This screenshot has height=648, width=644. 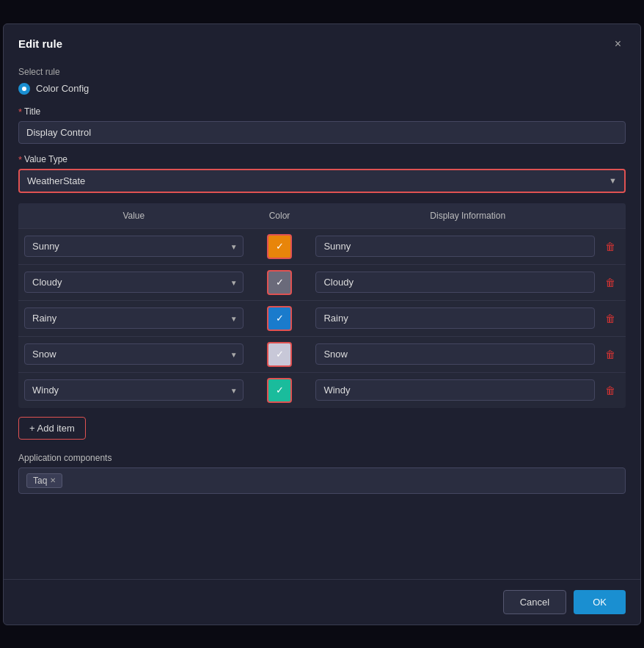 I want to click on value-select: Cloudy, so click(x=133, y=282).